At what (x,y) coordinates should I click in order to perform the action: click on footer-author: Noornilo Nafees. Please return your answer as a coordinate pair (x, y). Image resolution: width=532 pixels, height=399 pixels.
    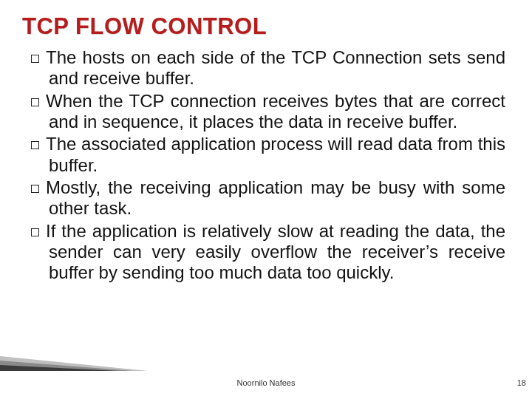
    Looking at the image, I should click on (266, 383).